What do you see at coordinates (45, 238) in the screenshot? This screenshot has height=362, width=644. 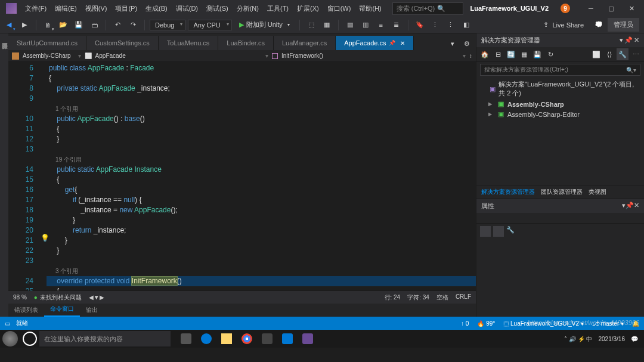 I see `lightbulb-icon: 💡` at bounding box center [45, 238].